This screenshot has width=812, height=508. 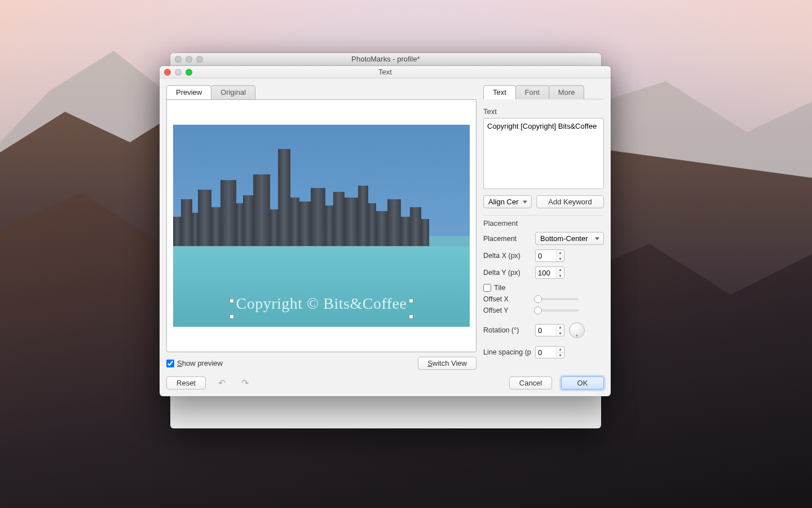 What do you see at coordinates (386, 59) in the screenshot?
I see `parent-window-title: PhotoMarks - profile*` at bounding box center [386, 59].